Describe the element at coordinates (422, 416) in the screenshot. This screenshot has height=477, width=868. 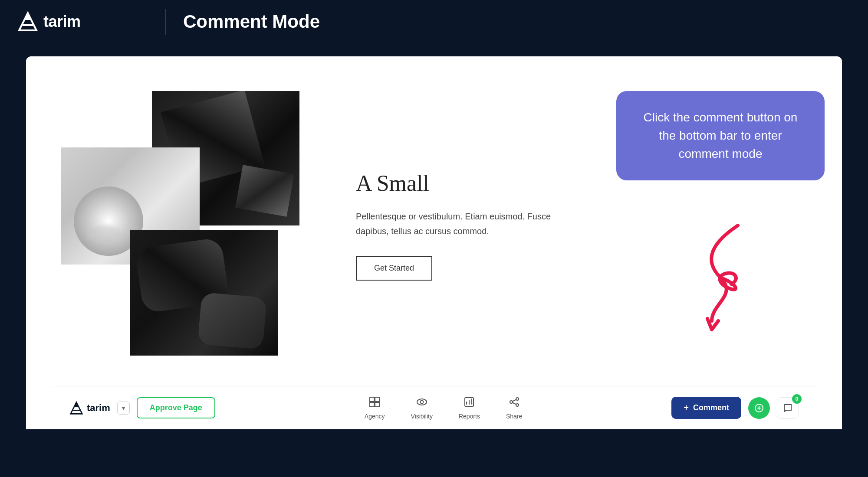
I see `visibility-label: Visibility` at that location.